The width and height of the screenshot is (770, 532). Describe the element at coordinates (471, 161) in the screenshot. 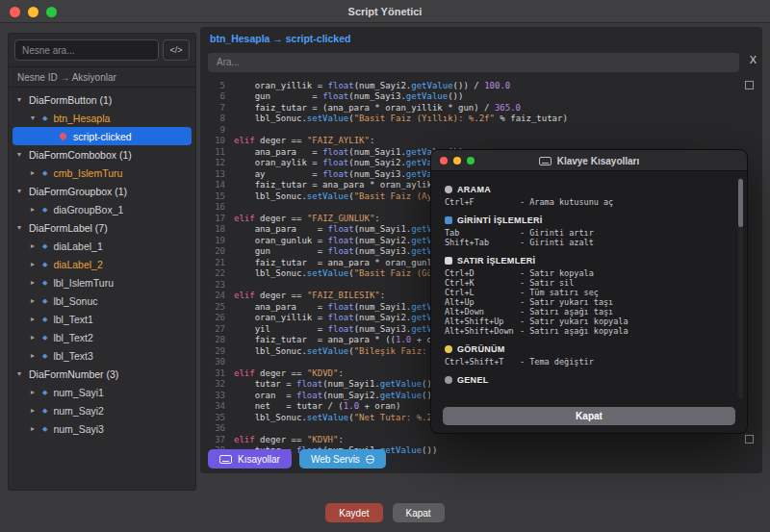

I see `modal-zoom-window-button` at that location.